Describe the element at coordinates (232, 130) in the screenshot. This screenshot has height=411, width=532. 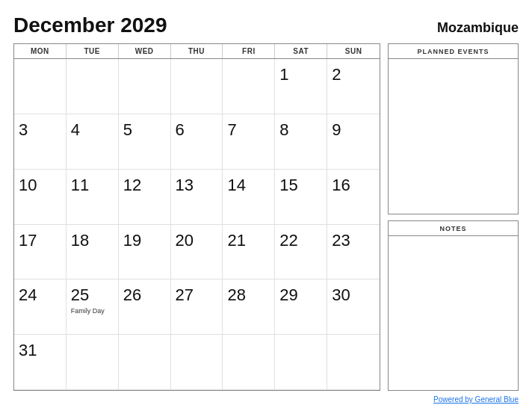
I see `day-number: 7` at that location.